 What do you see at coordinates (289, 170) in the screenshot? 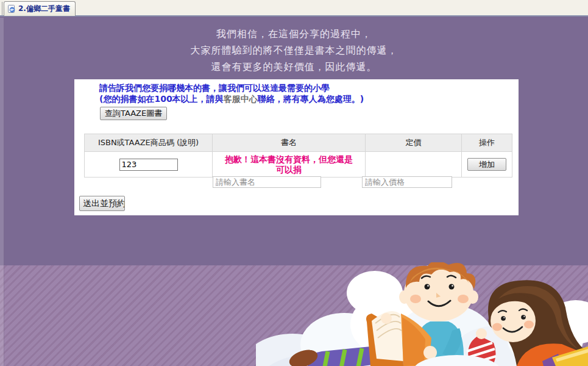
I see `no-data-message-line-2: 可以捐` at bounding box center [289, 170].